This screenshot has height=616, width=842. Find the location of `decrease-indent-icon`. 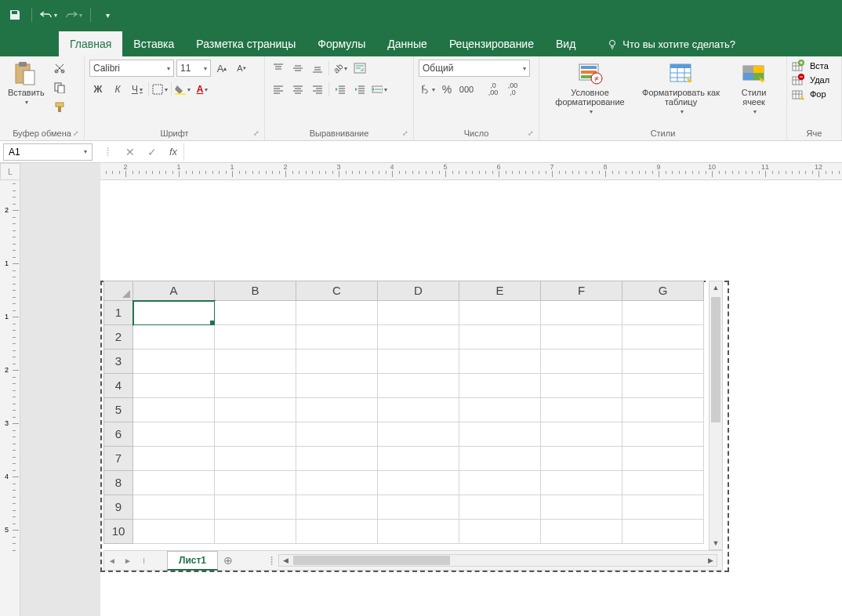

decrease-indent-icon is located at coordinates (340, 89).